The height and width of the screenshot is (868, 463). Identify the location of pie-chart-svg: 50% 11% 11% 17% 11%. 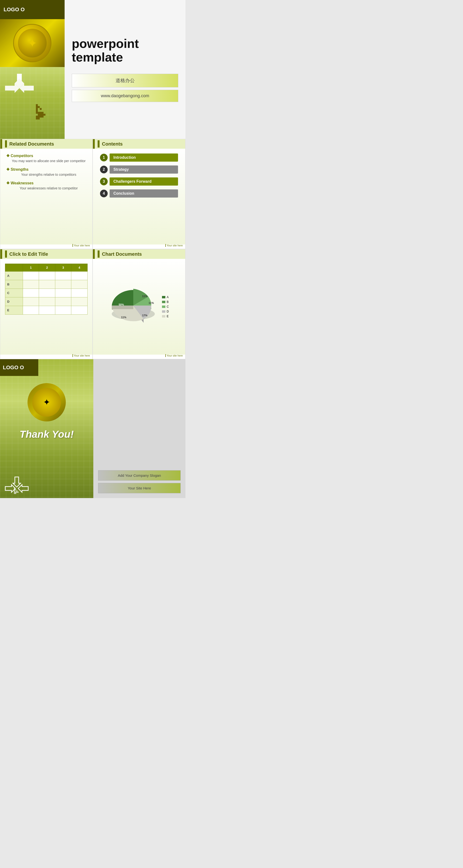
(133, 307).